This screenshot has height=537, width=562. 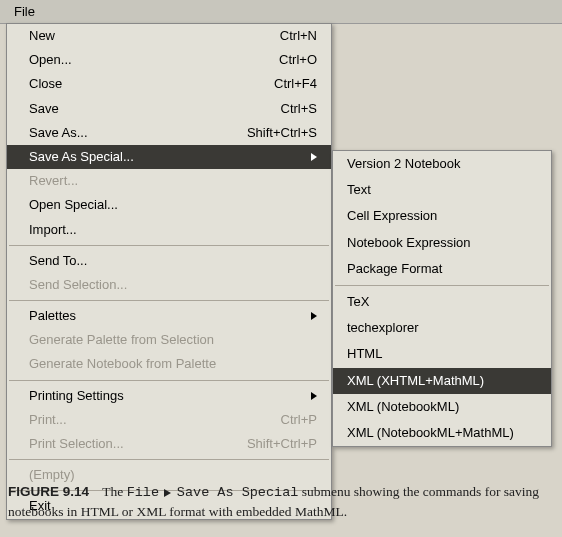 I want to click on menu-label: (Empty), so click(x=52, y=475).